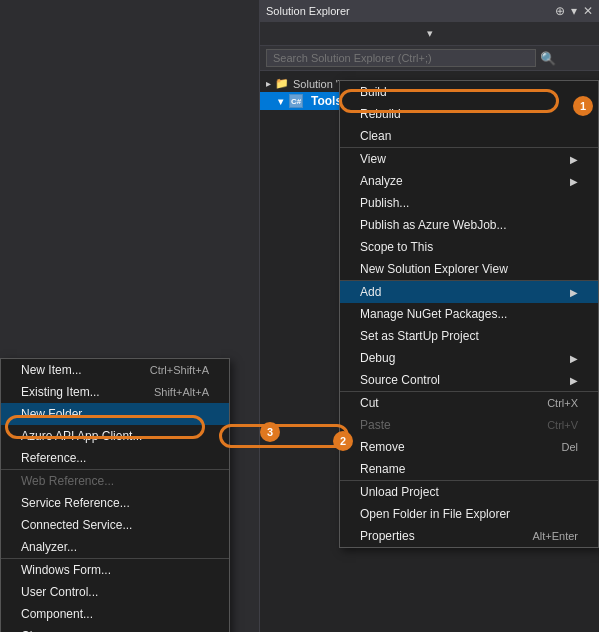 This screenshot has width=599, height=632. I want to click on submenu-label-component: Component..., so click(57, 614).